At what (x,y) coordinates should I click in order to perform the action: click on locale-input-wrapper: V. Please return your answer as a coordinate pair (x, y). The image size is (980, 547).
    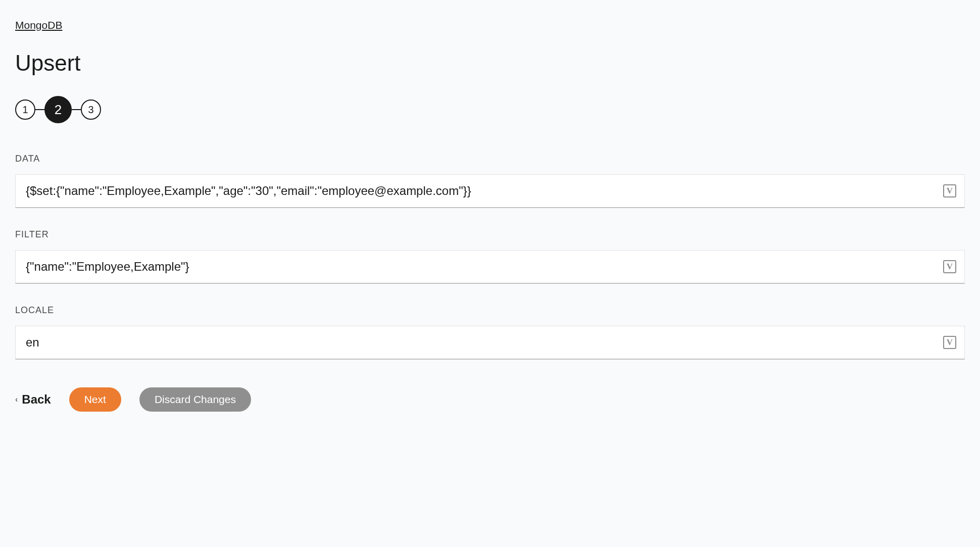
    Looking at the image, I should click on (490, 342).